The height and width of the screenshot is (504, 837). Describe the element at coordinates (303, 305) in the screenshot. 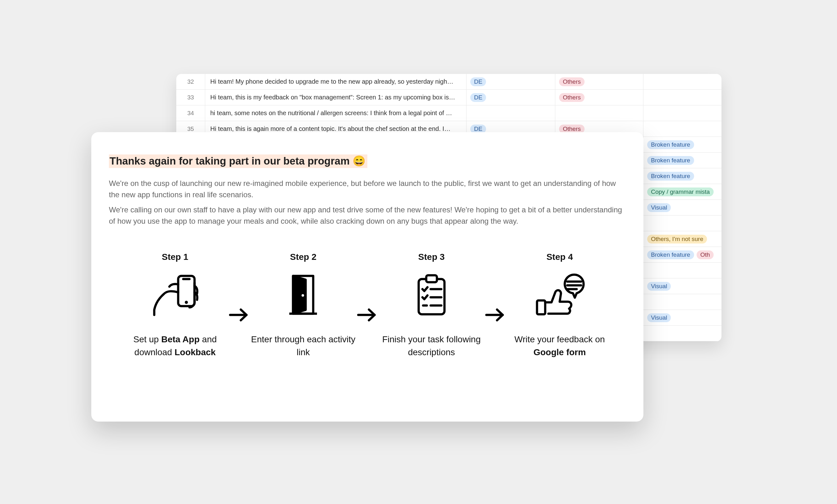

I see `step-2: Step 2 Enter through each activity link` at that location.